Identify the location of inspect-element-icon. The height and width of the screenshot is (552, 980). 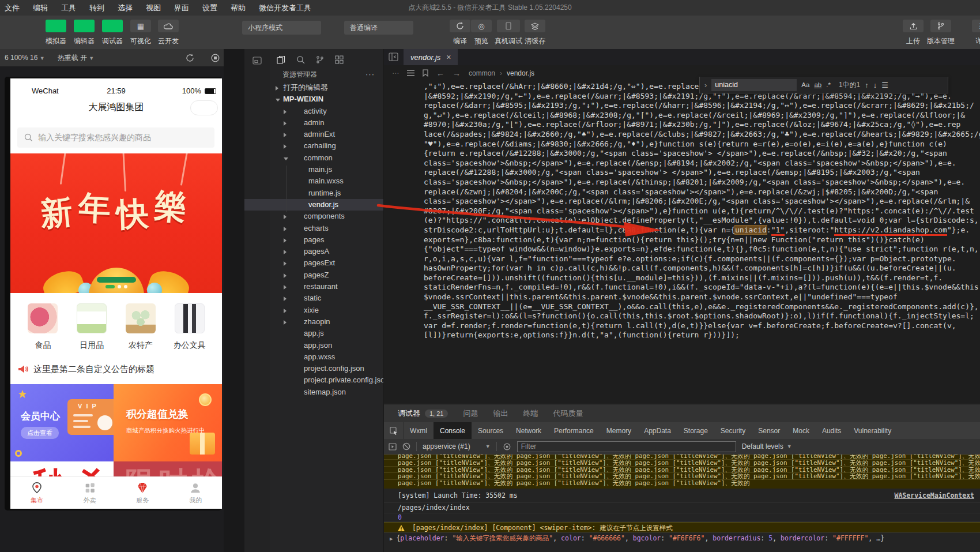
(394, 430).